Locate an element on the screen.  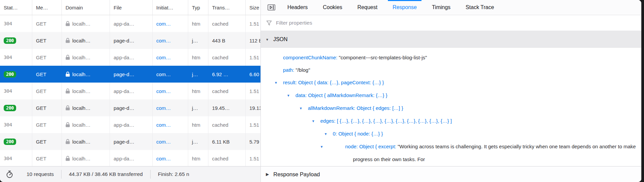
tab-headers: Headers is located at coordinates (297, 7).